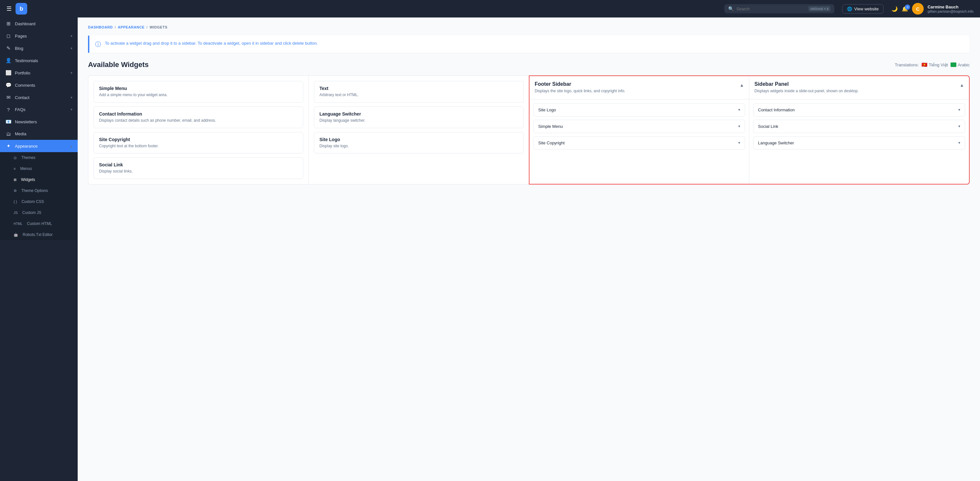 The image size is (980, 481). Describe the element at coordinates (39, 73) in the screenshot. I see `sidebar-item-portfolio: ⬜ Portfolio ▾` at that location.